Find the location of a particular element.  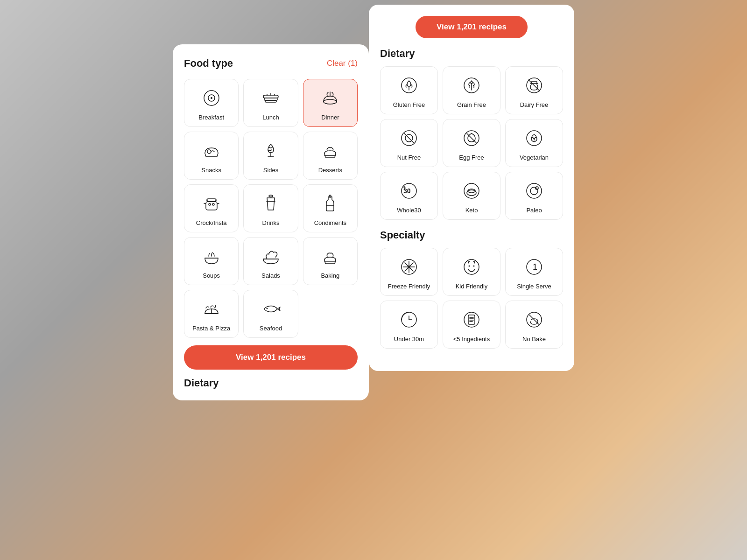

snacks-icon is located at coordinates (211, 151).